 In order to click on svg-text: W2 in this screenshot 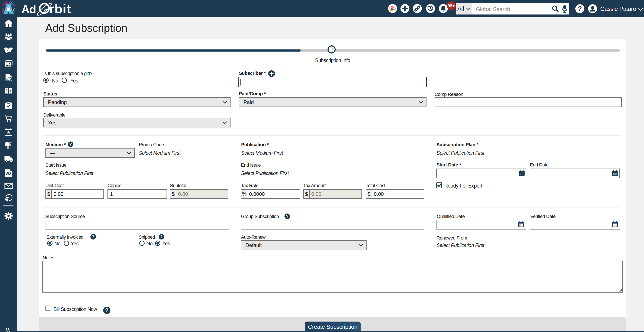, I will do `click(8, 174)`.